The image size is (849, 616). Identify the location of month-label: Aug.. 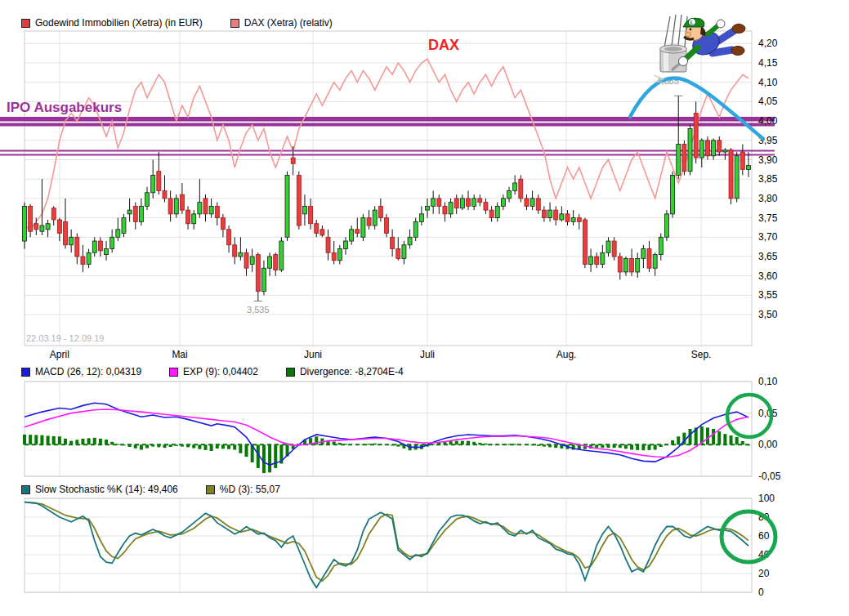
(567, 355).